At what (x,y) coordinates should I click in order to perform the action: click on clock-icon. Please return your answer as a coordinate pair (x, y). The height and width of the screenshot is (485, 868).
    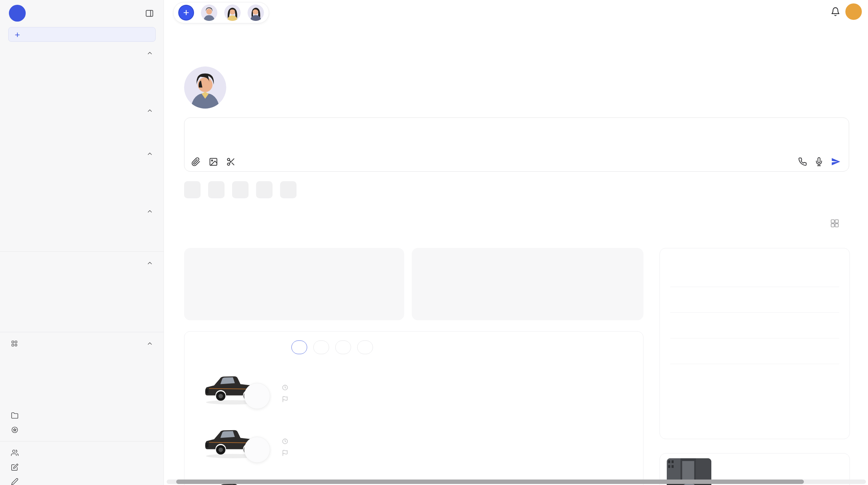
    Looking at the image, I should click on (285, 388).